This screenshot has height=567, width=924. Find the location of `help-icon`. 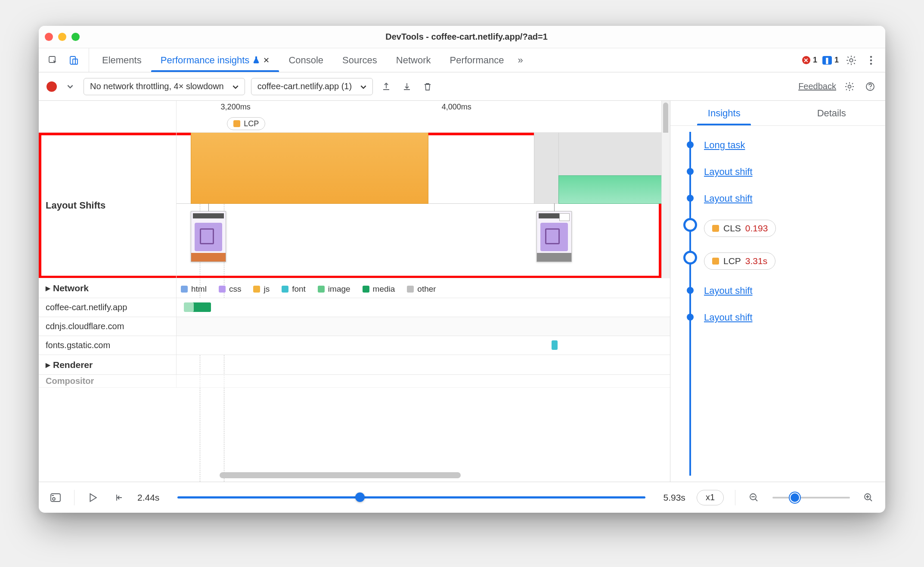

help-icon is located at coordinates (870, 87).